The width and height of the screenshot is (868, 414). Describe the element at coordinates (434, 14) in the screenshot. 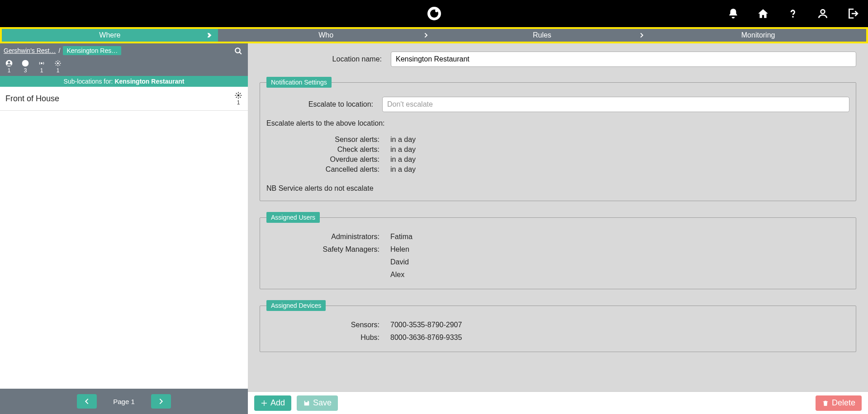

I see `app-logo` at that location.